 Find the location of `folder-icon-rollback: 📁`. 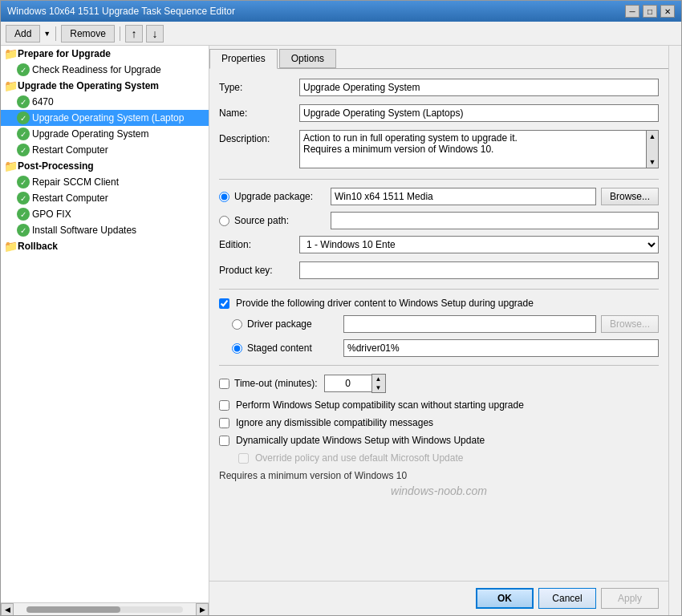

folder-icon-rollback: 📁 is located at coordinates (11, 246).